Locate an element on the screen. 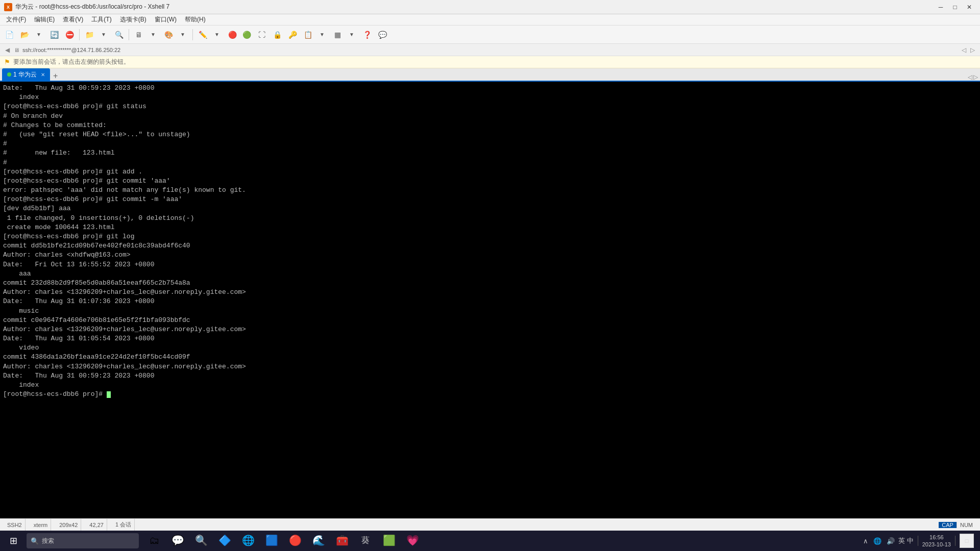  taskbar: ⊞ 🔍 搜索 🗂 💬 🔍 🔷 🌐 🟦 🔴 🌊 🧰 is located at coordinates (490, 541).